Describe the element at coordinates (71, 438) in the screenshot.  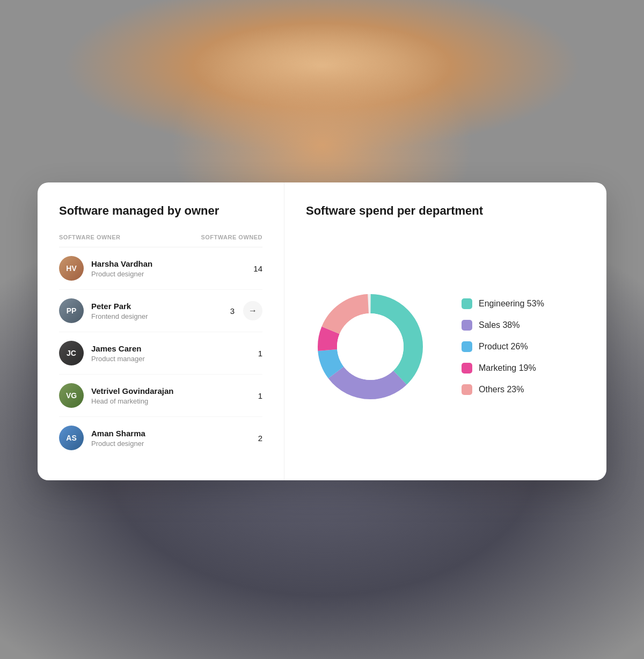
I see `avatar-4: AS` at that location.